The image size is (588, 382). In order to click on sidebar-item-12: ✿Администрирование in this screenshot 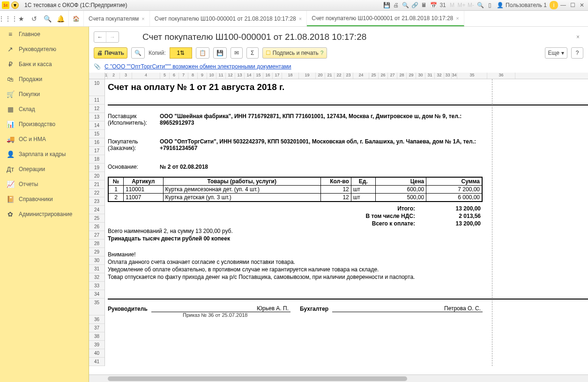, I will do `click(44, 214)`.